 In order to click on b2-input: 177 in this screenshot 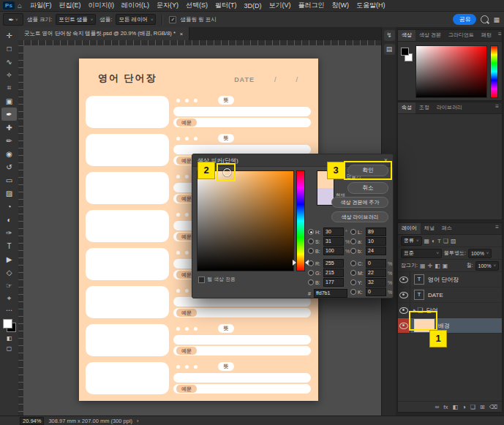, I will do `click(334, 282)`.